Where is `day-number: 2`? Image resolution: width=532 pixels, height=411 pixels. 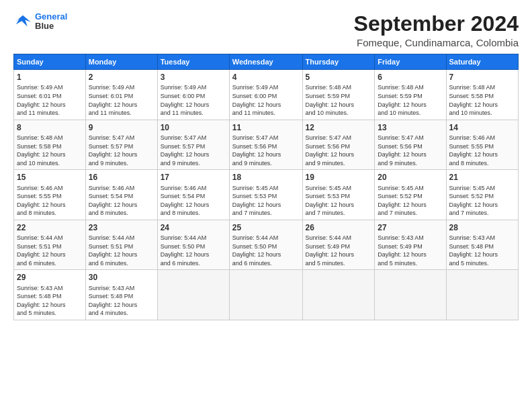 day-number: 2 is located at coordinates (122, 77).